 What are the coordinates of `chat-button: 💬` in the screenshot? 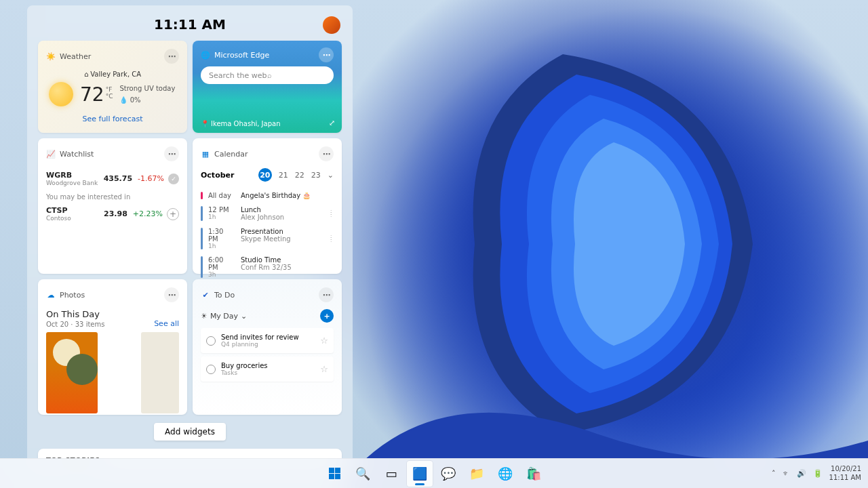 It's located at (448, 474).